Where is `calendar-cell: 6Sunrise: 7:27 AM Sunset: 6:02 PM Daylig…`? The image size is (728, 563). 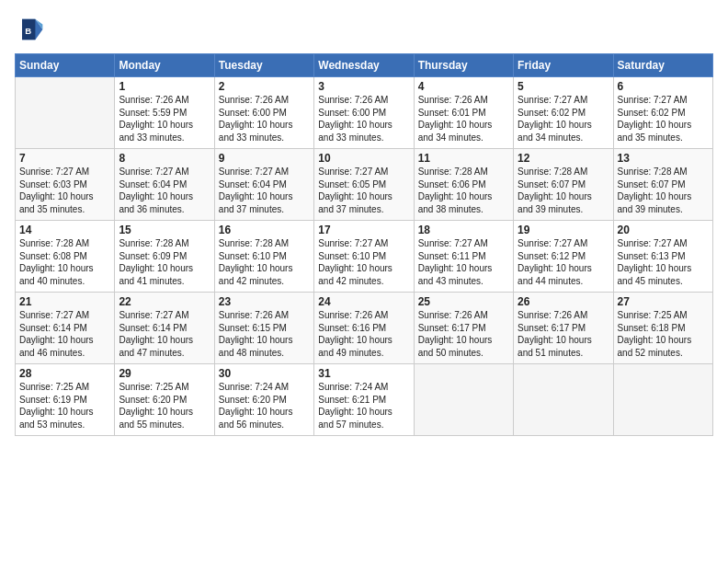 calendar-cell: 6Sunrise: 7:27 AM Sunset: 6:02 PM Daylig… is located at coordinates (663, 113).